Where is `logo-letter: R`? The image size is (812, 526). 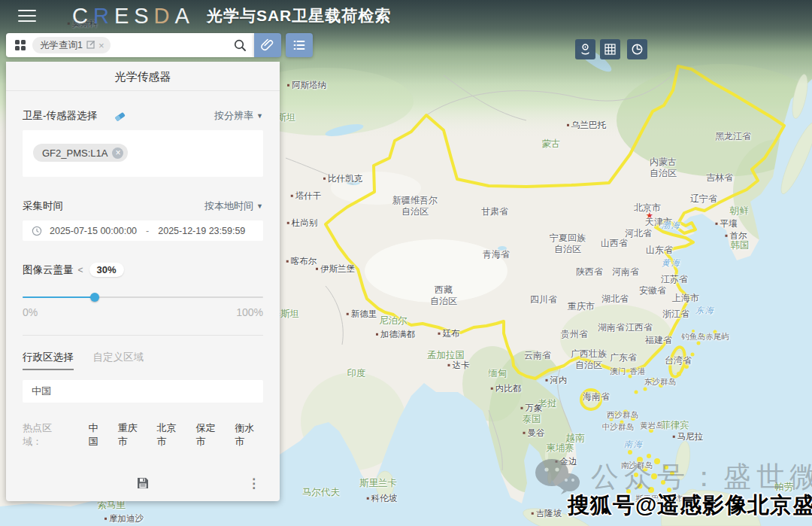
logo-letter: R is located at coordinates (104, 17).